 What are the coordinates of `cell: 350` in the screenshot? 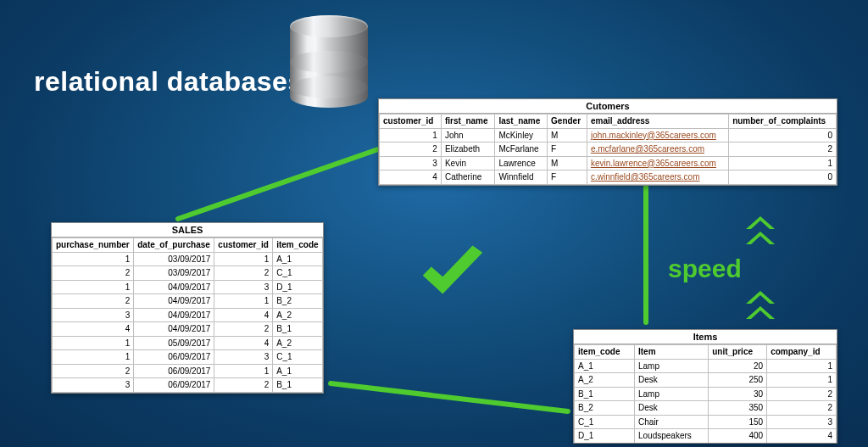 It's located at (737, 409).